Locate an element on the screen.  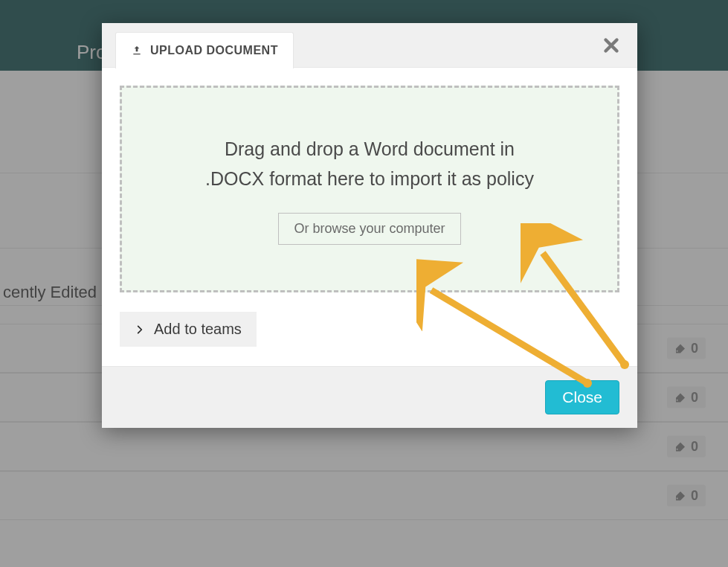
upload-icon is located at coordinates (137, 51).